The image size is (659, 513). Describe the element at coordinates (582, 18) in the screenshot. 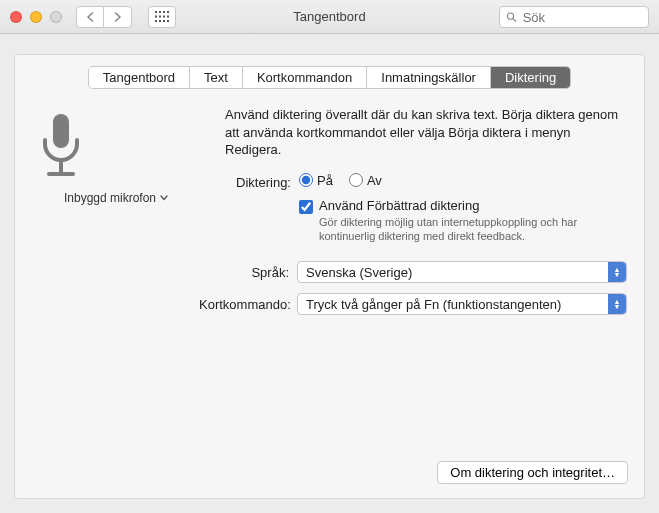

I see `search-input` at that location.